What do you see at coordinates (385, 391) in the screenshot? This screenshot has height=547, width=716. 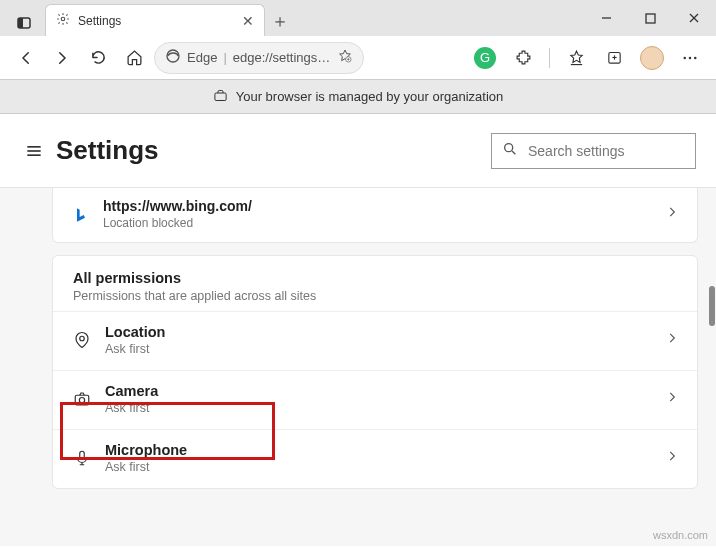 I see `permission-title: Camera` at bounding box center [385, 391].